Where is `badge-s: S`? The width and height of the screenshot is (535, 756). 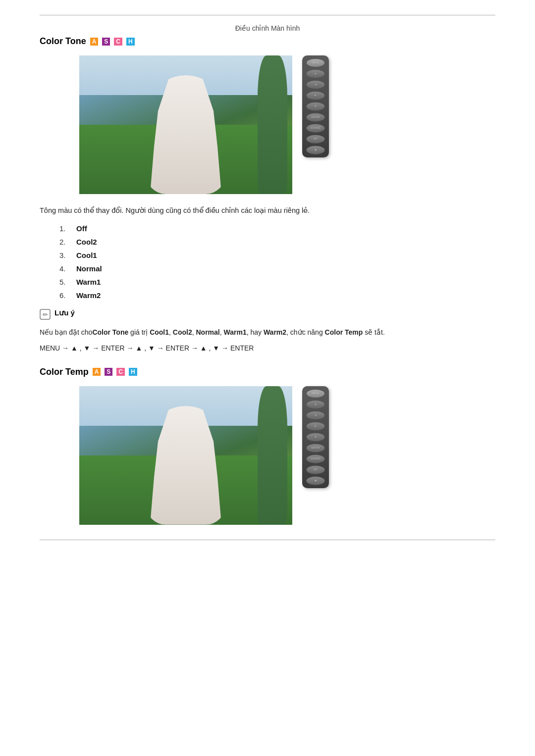
badge-s: S is located at coordinates (106, 42).